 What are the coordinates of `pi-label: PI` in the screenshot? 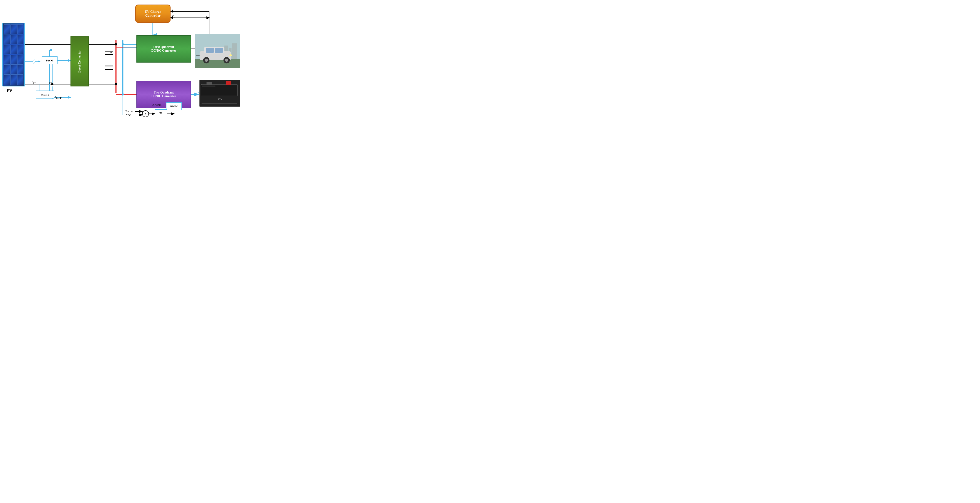 It's located at (161, 113).